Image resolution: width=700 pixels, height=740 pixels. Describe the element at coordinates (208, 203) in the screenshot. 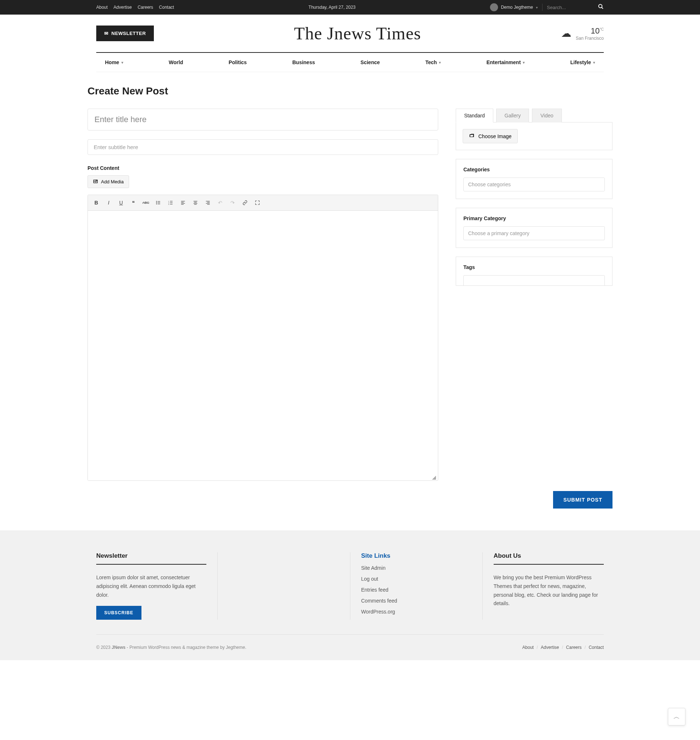

I see `align-right-button` at that location.